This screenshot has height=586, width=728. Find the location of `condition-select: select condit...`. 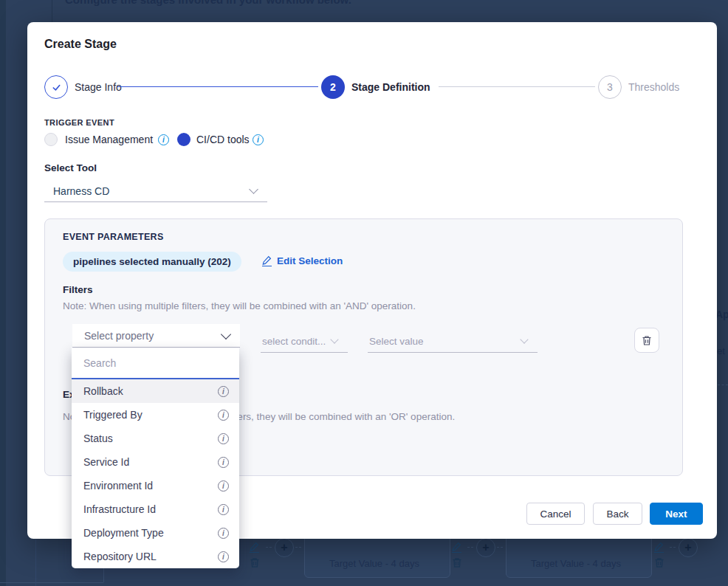

condition-select: select condit... is located at coordinates (304, 341).